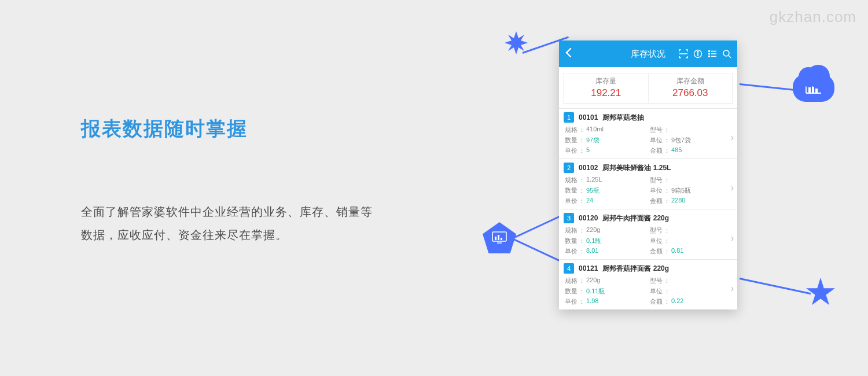 The image size is (868, 376). I want to click on item-field: 单价：8.01, so click(605, 251).